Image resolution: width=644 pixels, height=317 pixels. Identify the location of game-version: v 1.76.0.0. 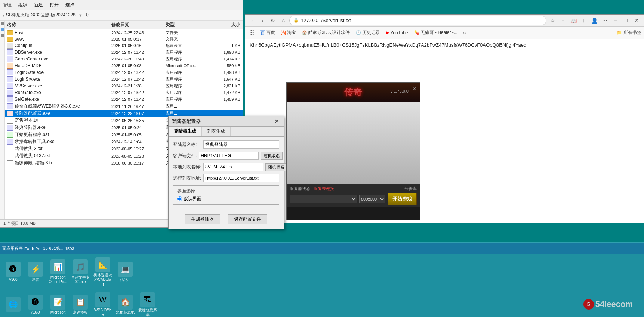
(400, 91).